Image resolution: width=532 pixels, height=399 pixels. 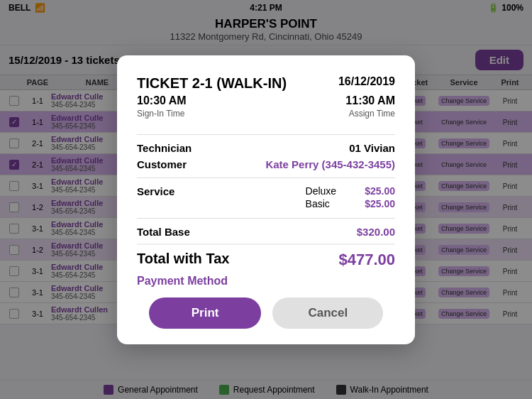 What do you see at coordinates (266, 148) in the screenshot?
I see `technician-row: Technician 01 Vivian` at bounding box center [266, 148].